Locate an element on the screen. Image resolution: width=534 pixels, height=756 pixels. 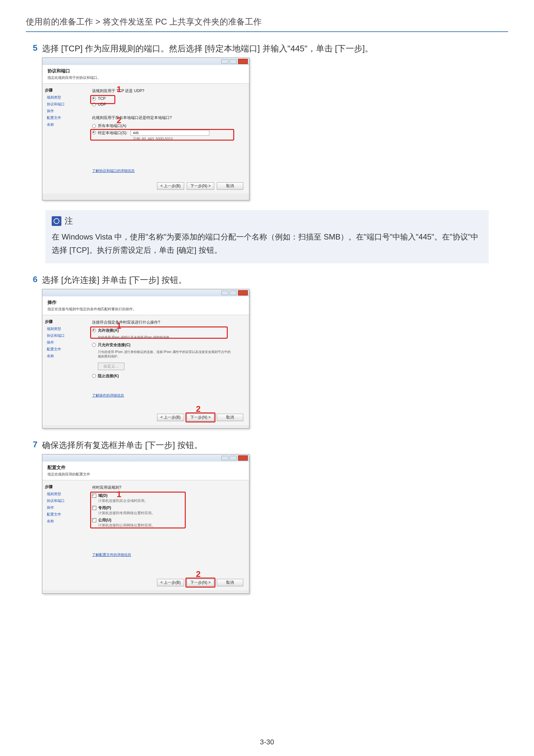
checkbox-private: 专用(P) 计算机连接到专用网络位置时应用。 is located at coordinates (168, 510).